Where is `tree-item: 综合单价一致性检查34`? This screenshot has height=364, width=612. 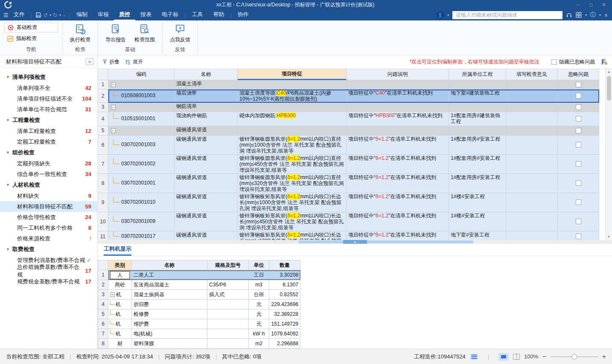
tree-item: 综合单价一致性检查34 is located at coordinates (49, 174).